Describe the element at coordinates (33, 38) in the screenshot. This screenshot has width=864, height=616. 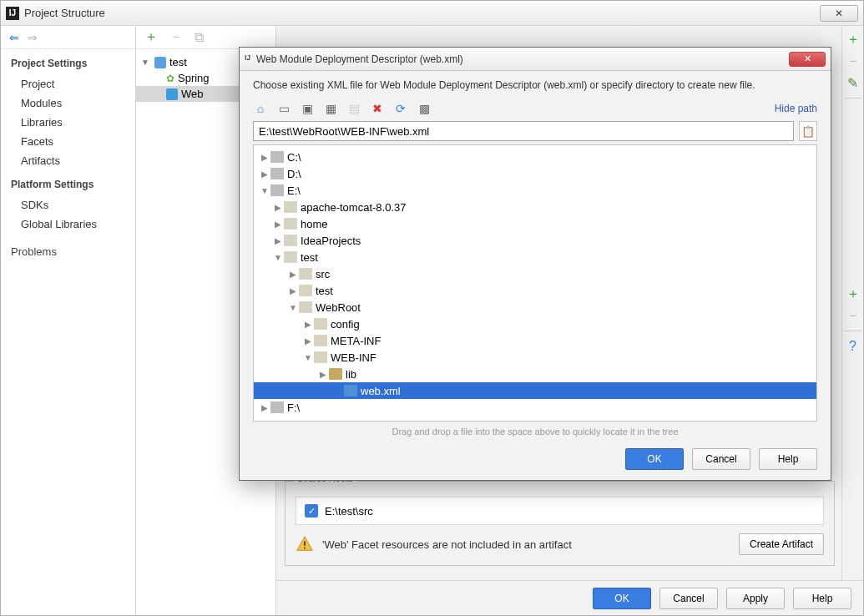
I see `nav-forward-icon: ⇒` at that location.